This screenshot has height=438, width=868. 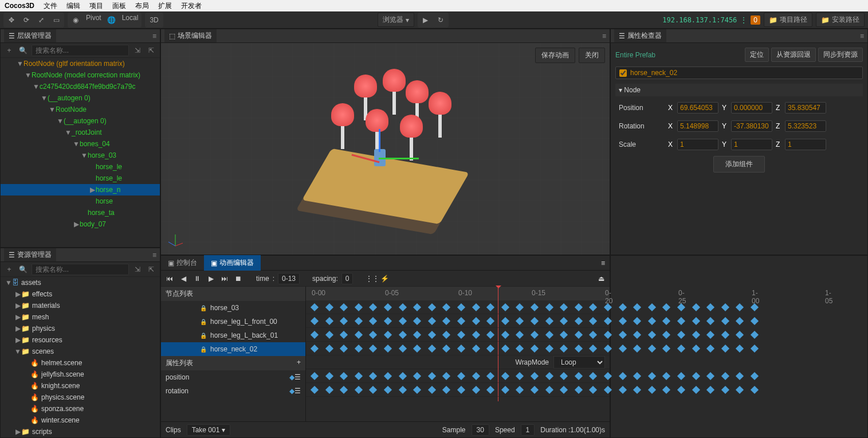 I want to click on refresh-button: ↻, so click(x=441, y=20).